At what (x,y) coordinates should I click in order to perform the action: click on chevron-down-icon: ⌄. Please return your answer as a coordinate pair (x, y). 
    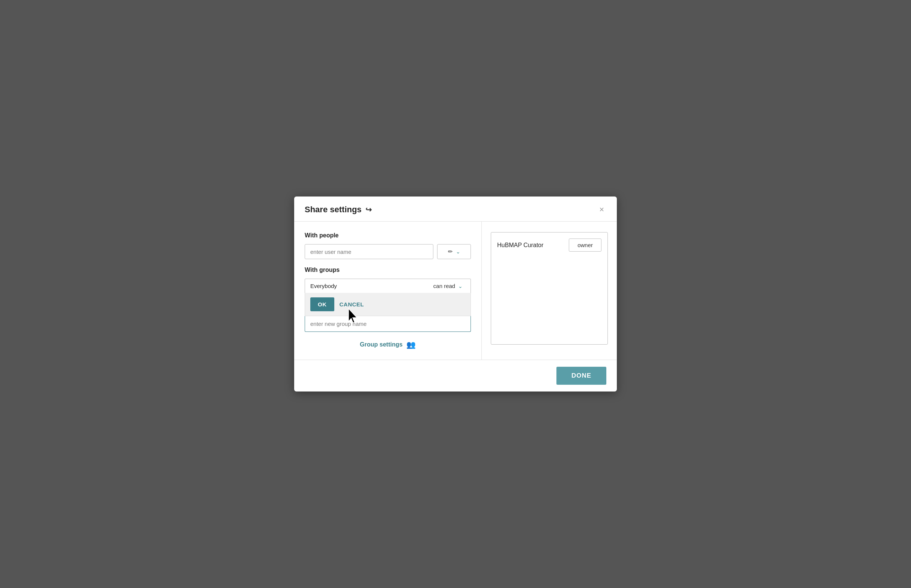
    Looking at the image, I should click on (458, 252).